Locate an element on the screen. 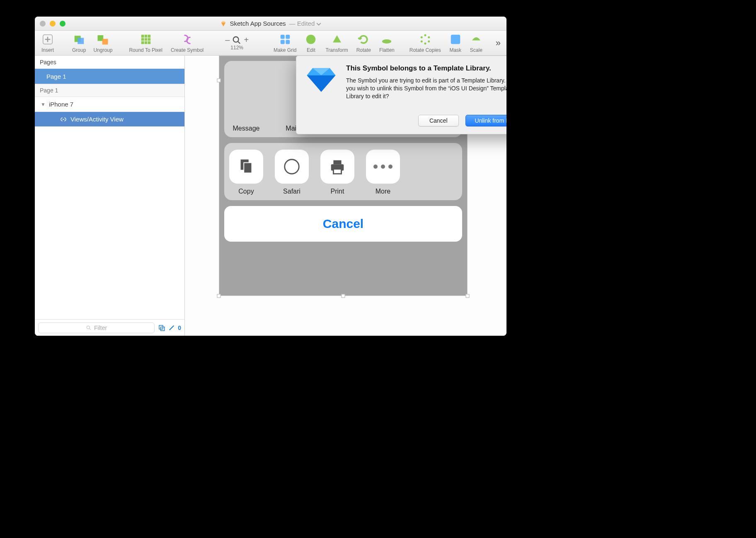 This screenshot has height=538, width=756. layer-artboard-iphone7: ▼ iPhone 7 is located at coordinates (109, 104).